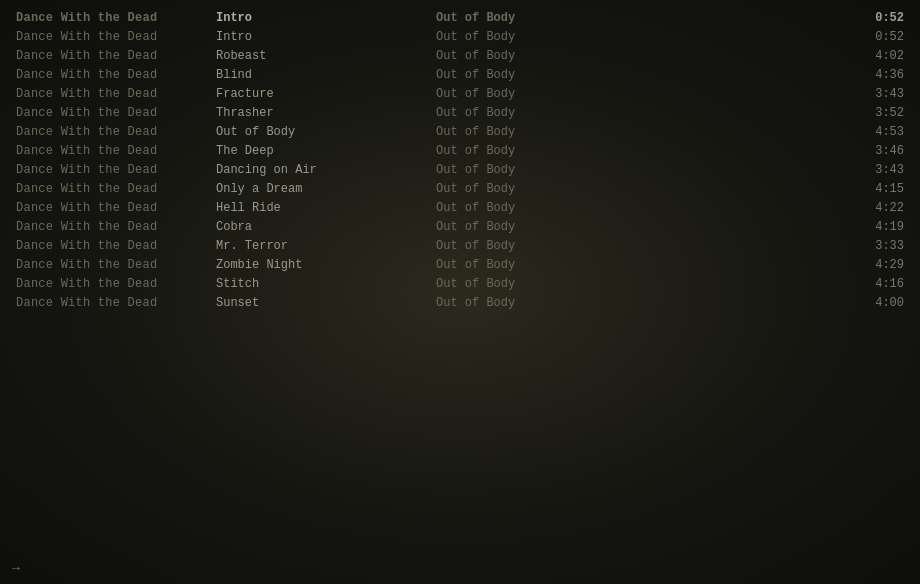  I want to click on track-row: Dance With the DeadDancing on AirOut of …, so click(460, 170).